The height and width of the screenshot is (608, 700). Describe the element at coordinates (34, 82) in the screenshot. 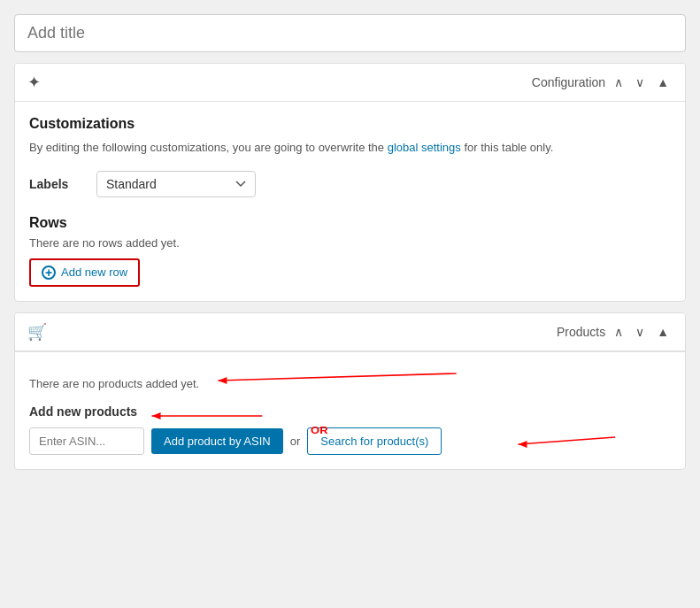

I see `customizations-icon: ✦` at that location.